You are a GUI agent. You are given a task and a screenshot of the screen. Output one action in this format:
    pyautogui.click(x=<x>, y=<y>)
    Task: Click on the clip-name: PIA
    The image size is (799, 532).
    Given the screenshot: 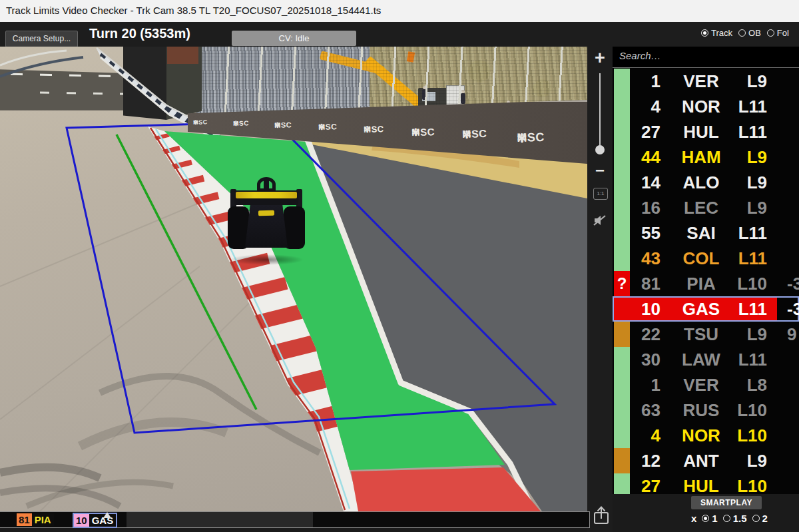 What is the action you would take?
    pyautogui.click(x=43, y=519)
    